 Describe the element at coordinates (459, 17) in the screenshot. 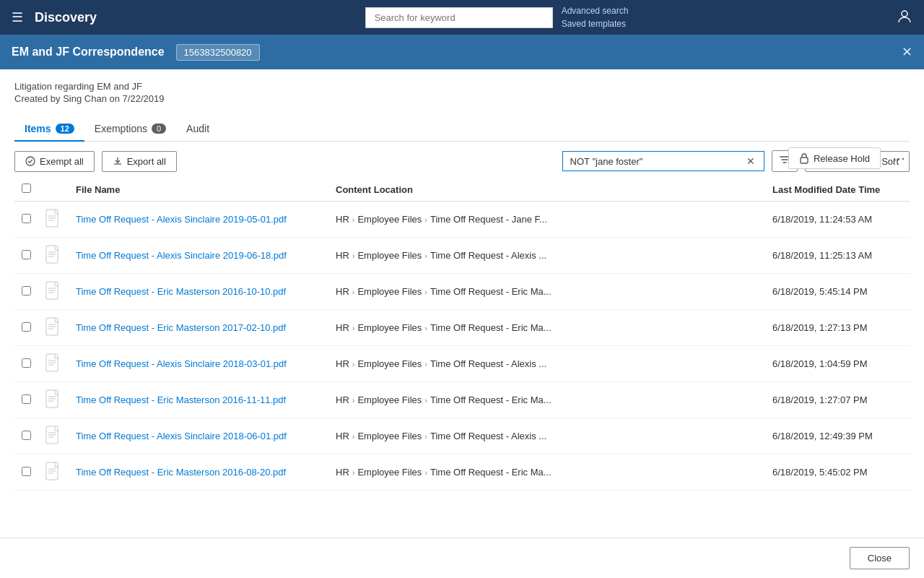

I see `search-input` at that location.